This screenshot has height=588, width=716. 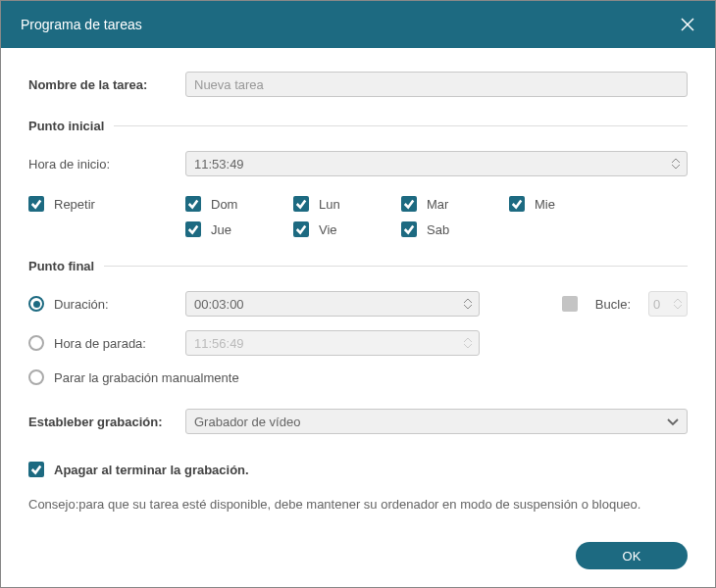 What do you see at coordinates (147, 378) in the screenshot?
I see `manual-stop-label: Parar la grabación manualmente` at bounding box center [147, 378].